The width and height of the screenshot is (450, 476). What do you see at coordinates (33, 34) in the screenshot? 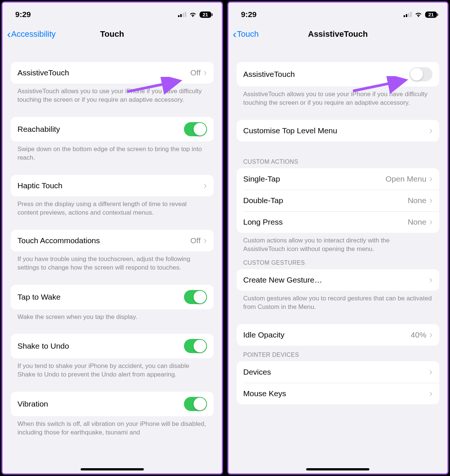
I see `back-label: Accessibility` at bounding box center [33, 34].